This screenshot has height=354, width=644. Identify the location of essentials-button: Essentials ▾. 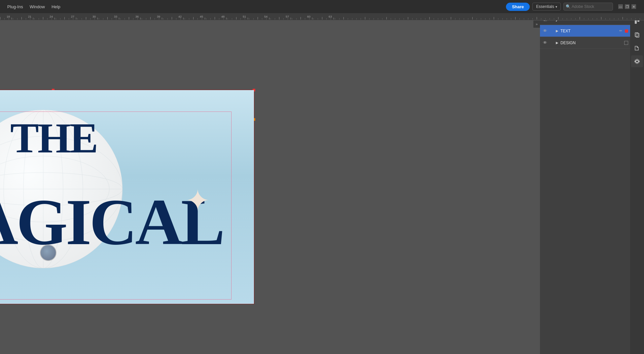
(547, 7).